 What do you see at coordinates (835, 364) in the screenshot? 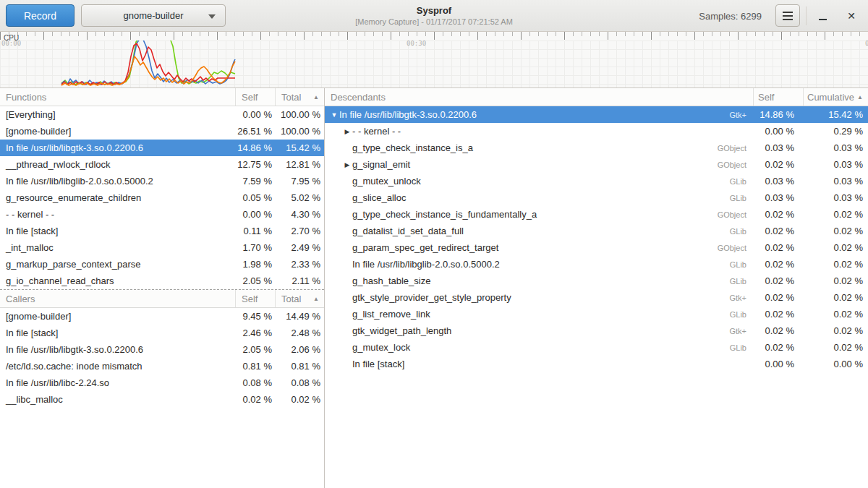
I see `descendant-cumulative-percent: 0.00 %` at bounding box center [835, 364].